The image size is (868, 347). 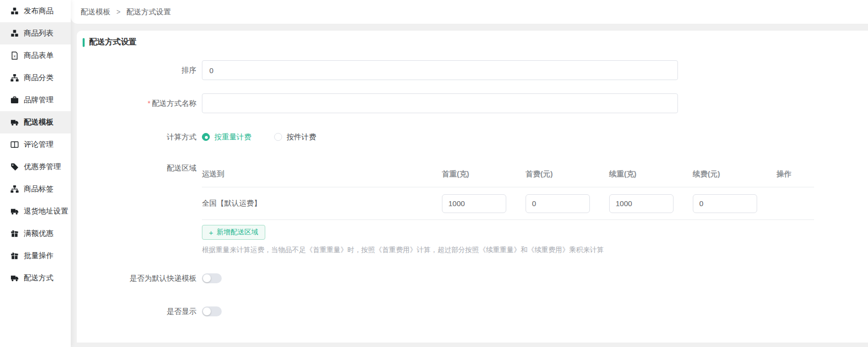 I want to click on sidebar-item-label: 满额优惠, so click(x=39, y=233).